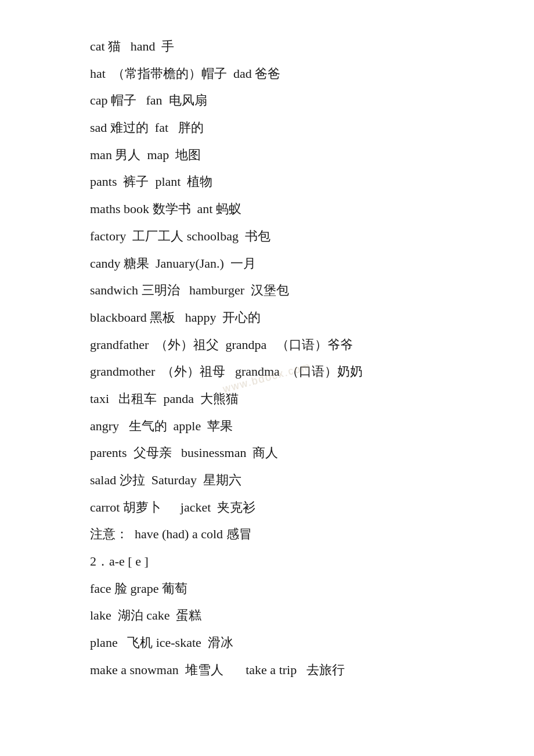 Image resolution: width=534 pixels, height=756 pixels. I want to click on vocab-line: factory 工厂工人 schoolbag 书包, so click(289, 237).